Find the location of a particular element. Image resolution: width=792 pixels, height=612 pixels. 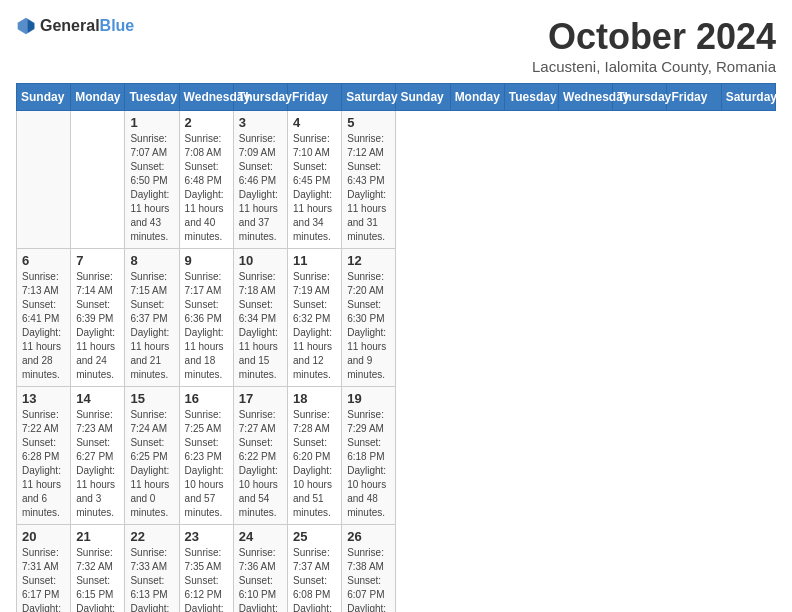

day-number: 12 is located at coordinates (368, 260).